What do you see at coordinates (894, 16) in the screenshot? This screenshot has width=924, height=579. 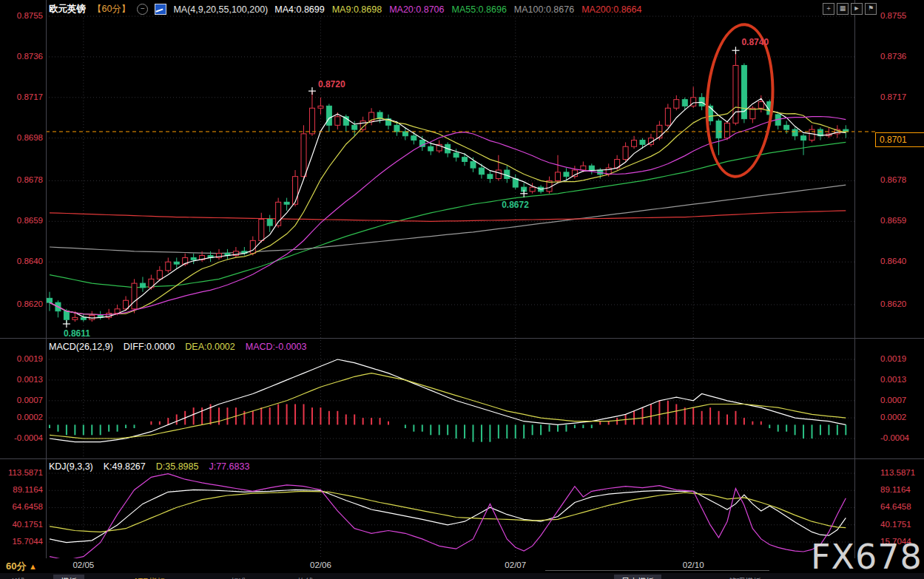 I see `y-axis-label-right: 0.8755` at bounding box center [894, 16].